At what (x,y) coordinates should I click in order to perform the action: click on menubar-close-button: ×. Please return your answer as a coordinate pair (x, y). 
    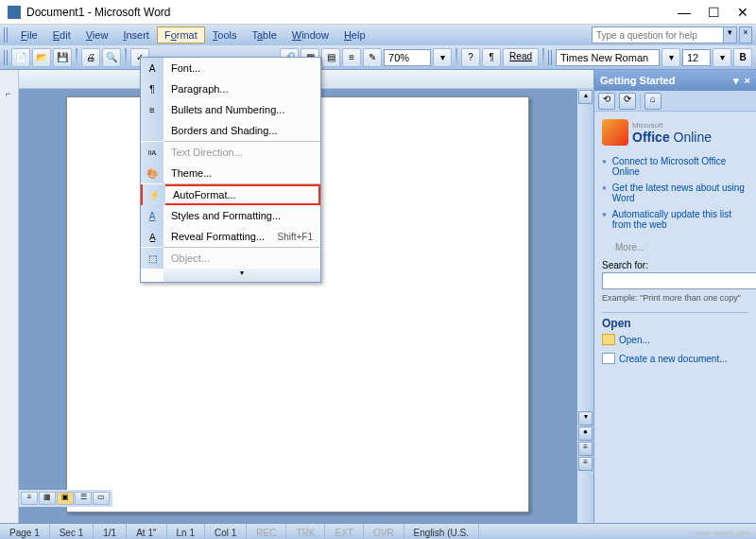
    Looking at the image, I should click on (746, 35).